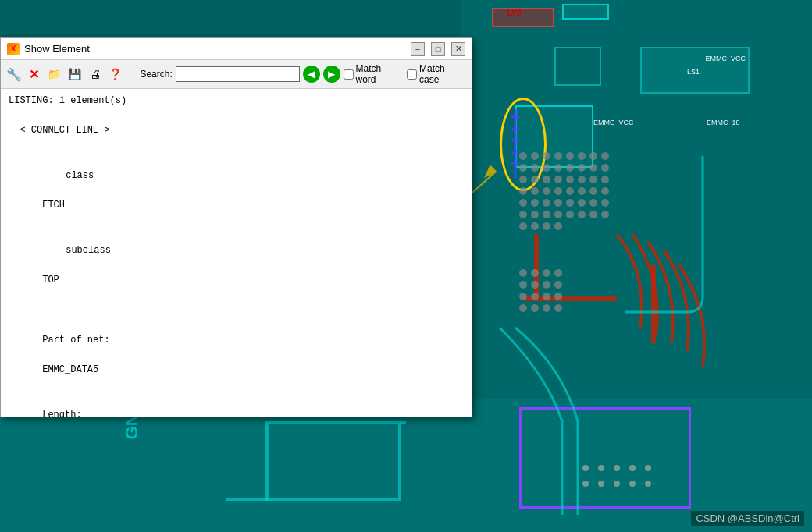 This screenshot has width=812, height=532. I want to click on tool-save-button: 💾, so click(75, 74).